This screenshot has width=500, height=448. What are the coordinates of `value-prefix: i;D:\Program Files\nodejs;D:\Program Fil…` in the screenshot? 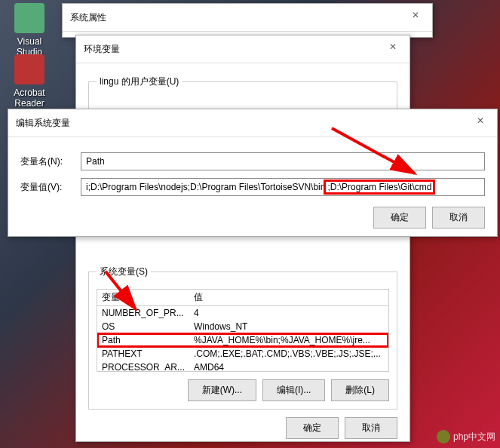 It's located at (204, 187).